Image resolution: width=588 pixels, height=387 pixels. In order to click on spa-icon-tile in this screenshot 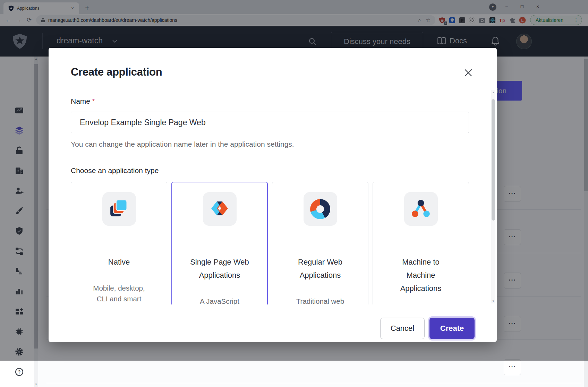, I will do `click(220, 209)`.